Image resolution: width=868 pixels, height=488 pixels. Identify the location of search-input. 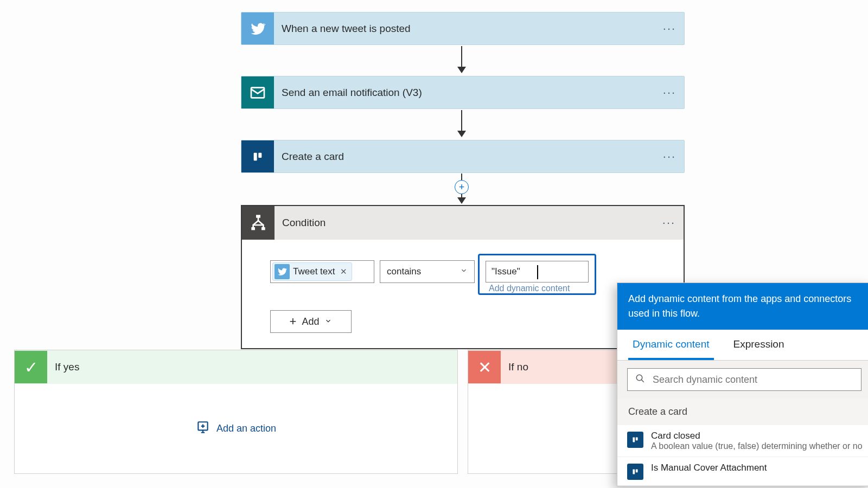
(753, 380).